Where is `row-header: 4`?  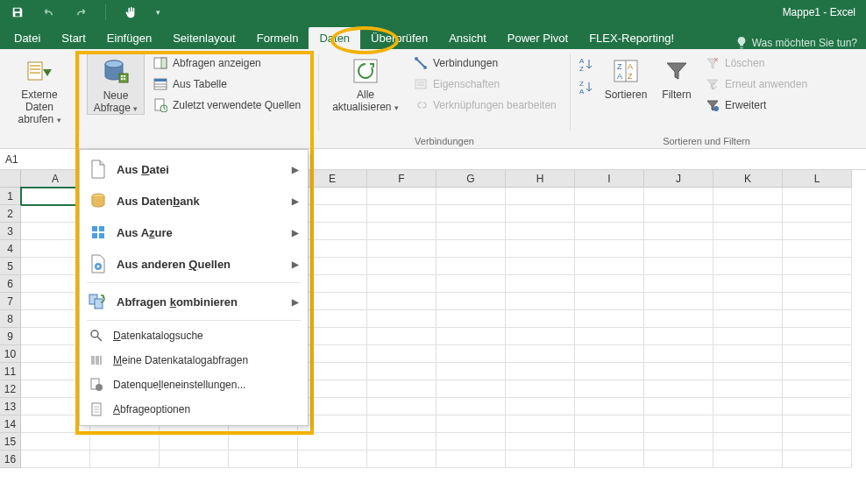
row-header: 4 is located at coordinates (11, 249).